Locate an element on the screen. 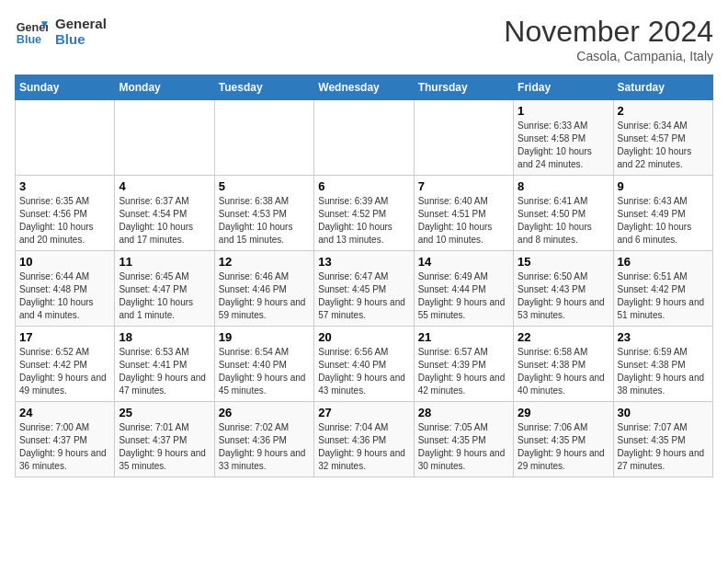  day-info: Sunrise: 6:45 AM Sunset: 4:47 PM Dayligh… is located at coordinates (164, 296).